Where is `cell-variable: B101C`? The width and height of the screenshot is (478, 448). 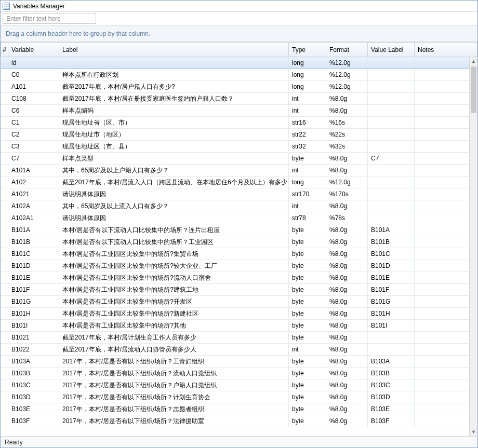 cell-variable: B101C is located at coordinates (34, 254).